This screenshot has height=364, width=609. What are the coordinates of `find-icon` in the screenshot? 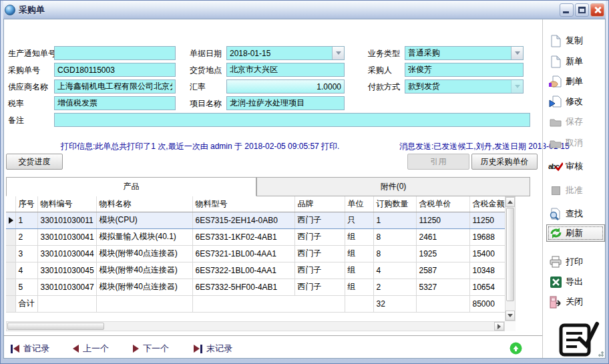 It's located at (556, 214).